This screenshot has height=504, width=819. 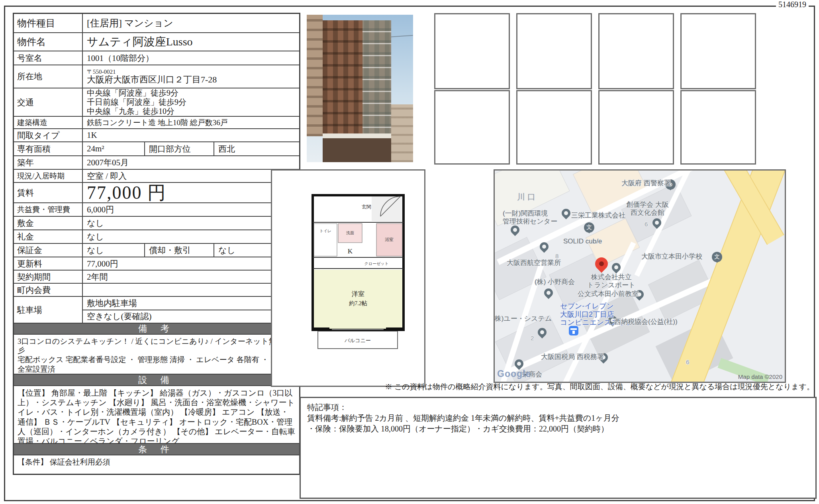 I want to click on conditions-section-header: 条 件, so click(x=157, y=449).